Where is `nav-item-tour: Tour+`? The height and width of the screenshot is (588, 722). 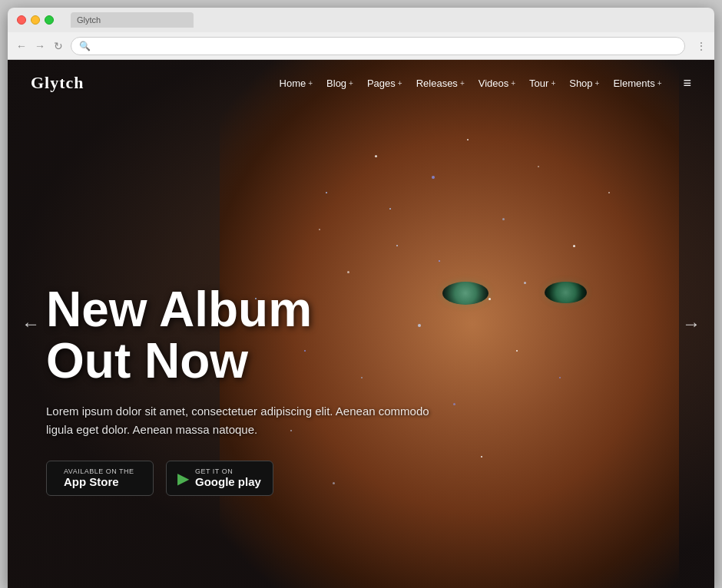
nav-item-tour: Tour+ is located at coordinates (542, 83).